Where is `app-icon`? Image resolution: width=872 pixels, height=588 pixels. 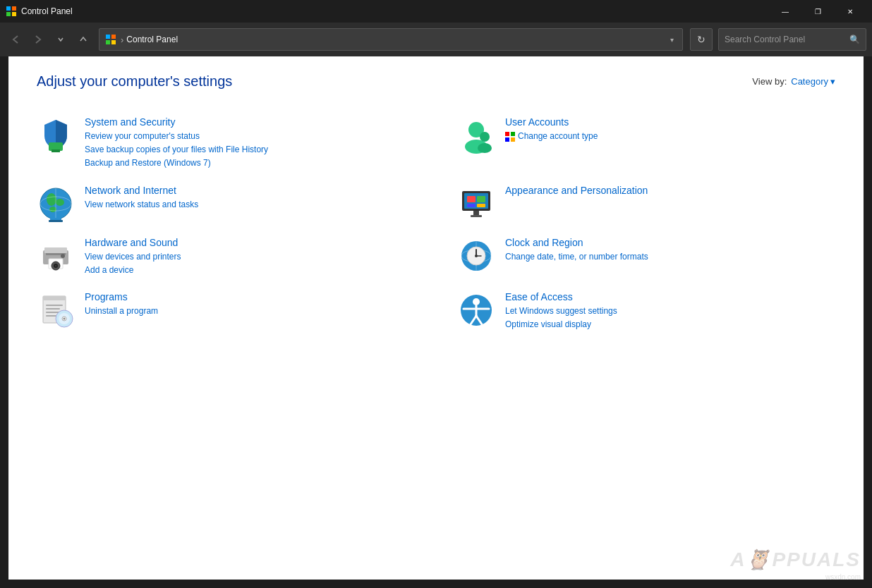 app-icon is located at coordinates (11, 11).